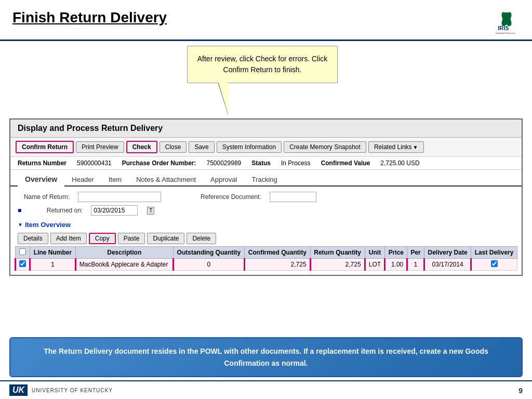 Image resolution: width=532 pixels, height=399 pixels. What do you see at coordinates (72, 391) in the screenshot?
I see `university-name: UNIVERSITY OF KENTUCKY` at bounding box center [72, 391].